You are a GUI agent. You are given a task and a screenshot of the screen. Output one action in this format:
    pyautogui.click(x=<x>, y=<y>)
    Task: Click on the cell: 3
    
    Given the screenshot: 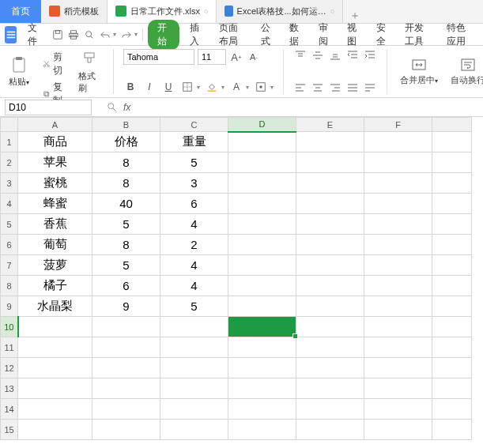 What is the action you would take?
    pyautogui.click(x=194, y=183)
    